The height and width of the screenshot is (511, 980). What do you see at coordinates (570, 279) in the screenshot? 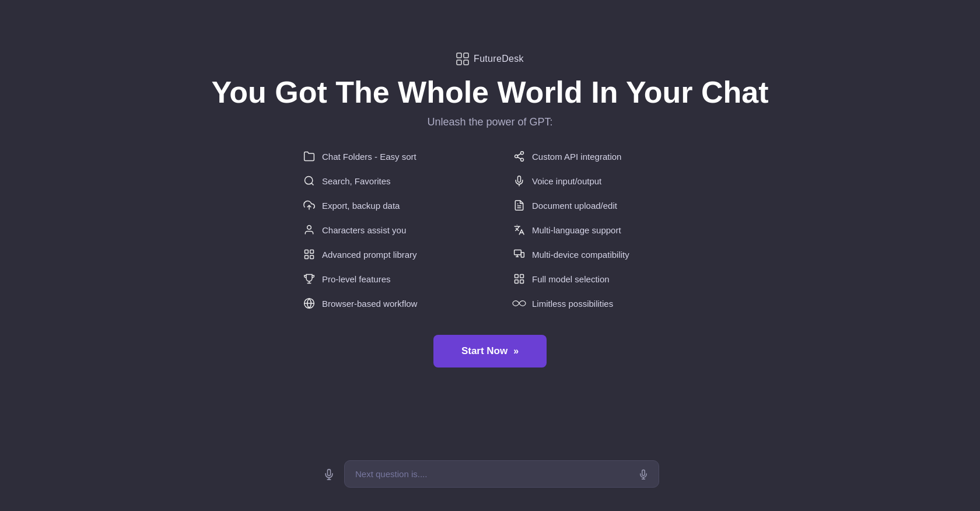
I see `feature-label-full-model: Full model selection` at bounding box center [570, 279].